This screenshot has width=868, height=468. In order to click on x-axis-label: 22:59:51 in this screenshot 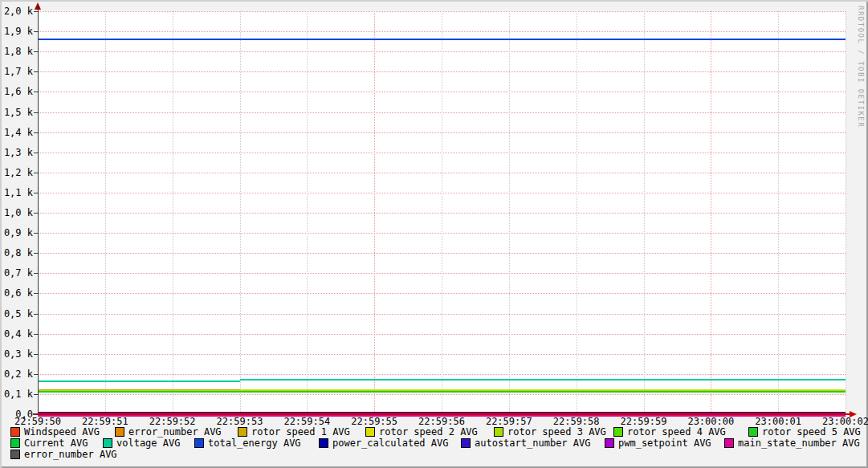, I will do `click(105, 421)`.